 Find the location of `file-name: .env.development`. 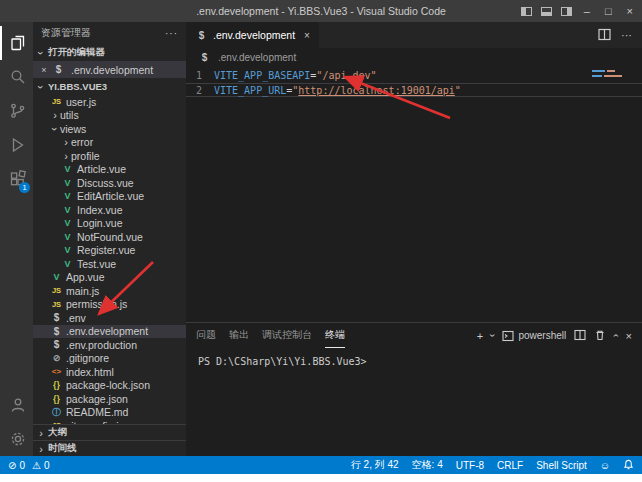

file-name: .env.development is located at coordinates (107, 331).